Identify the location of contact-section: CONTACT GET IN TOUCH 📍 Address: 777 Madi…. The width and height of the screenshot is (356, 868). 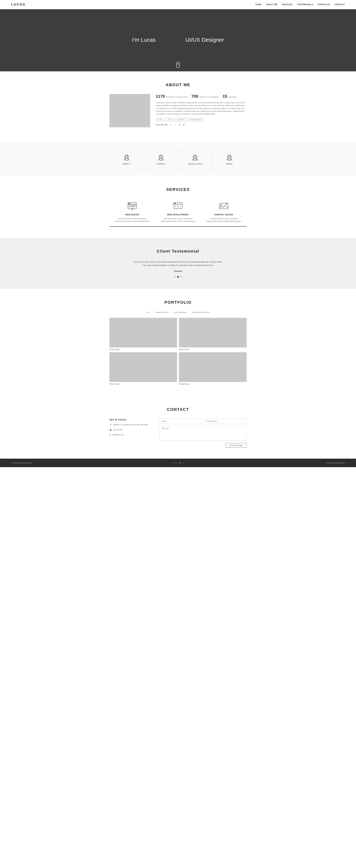
(178, 427).